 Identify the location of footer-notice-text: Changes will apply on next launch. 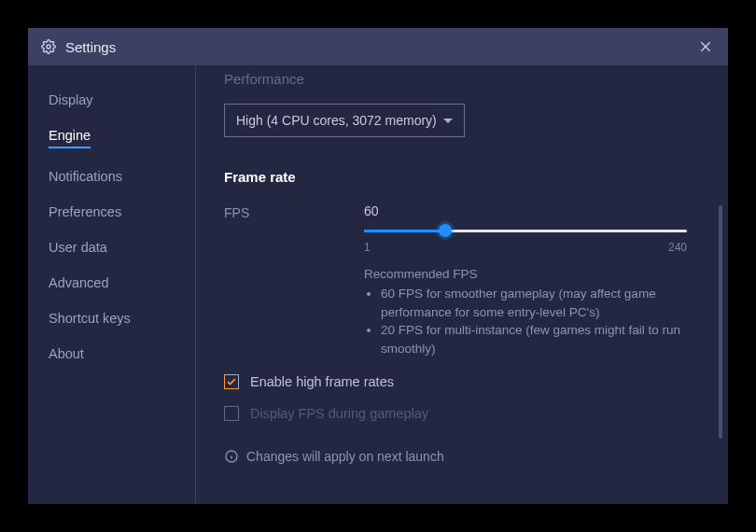
(345, 456).